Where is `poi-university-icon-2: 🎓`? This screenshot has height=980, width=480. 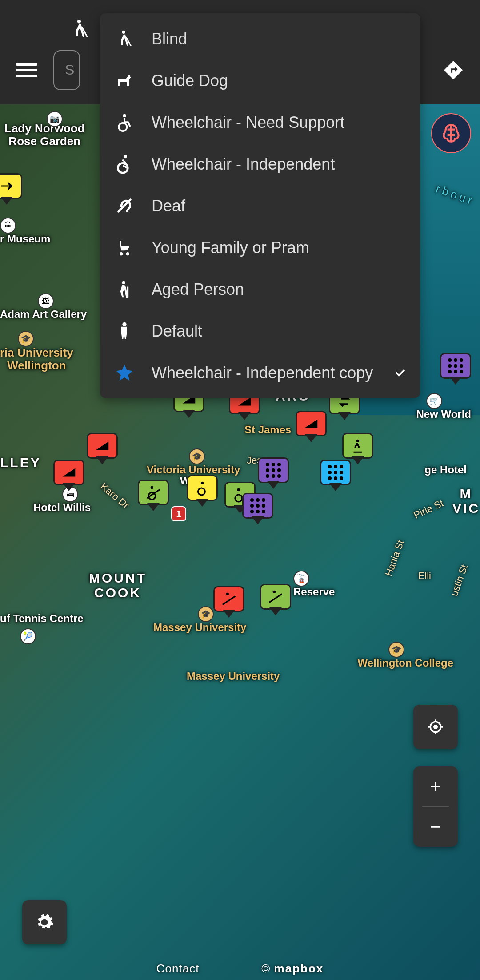
poi-university-icon-2: 🎓 is located at coordinates (197, 456).